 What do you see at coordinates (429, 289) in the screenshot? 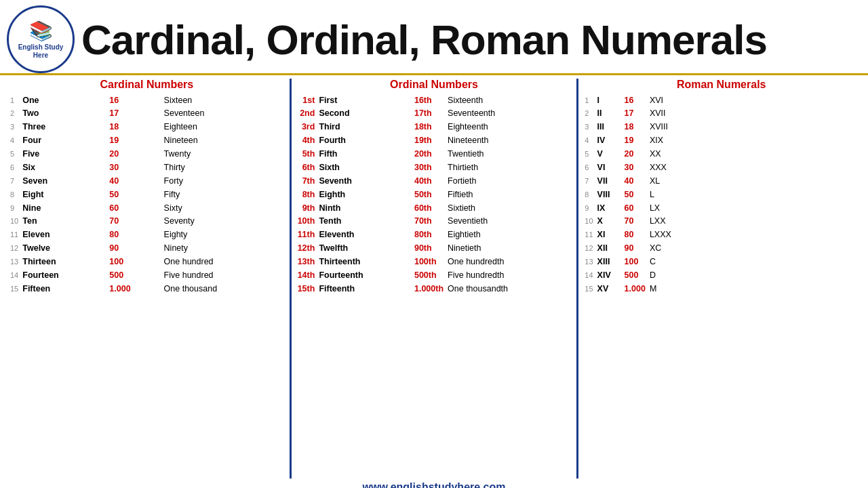
I see `ordinal-num2: 1.000th` at bounding box center [429, 289].